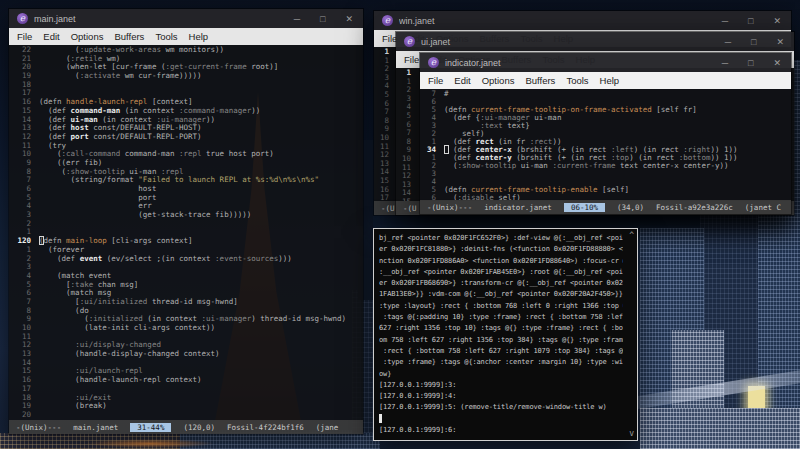 This screenshot has width=800, height=449. I want to click on modeline-major-mode: (jane, so click(328, 428).